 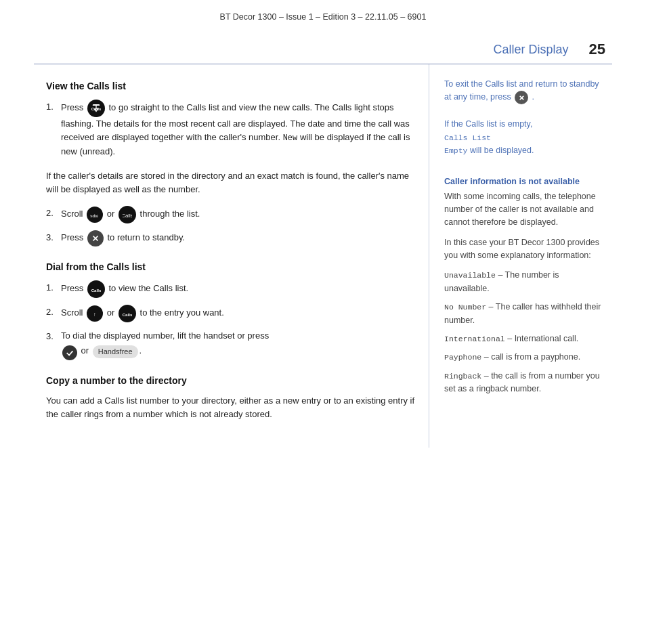 What do you see at coordinates (238, 215) in the screenshot?
I see `list-content-2: Scroll ↑Redial or Calls through the list…` at bounding box center [238, 215].